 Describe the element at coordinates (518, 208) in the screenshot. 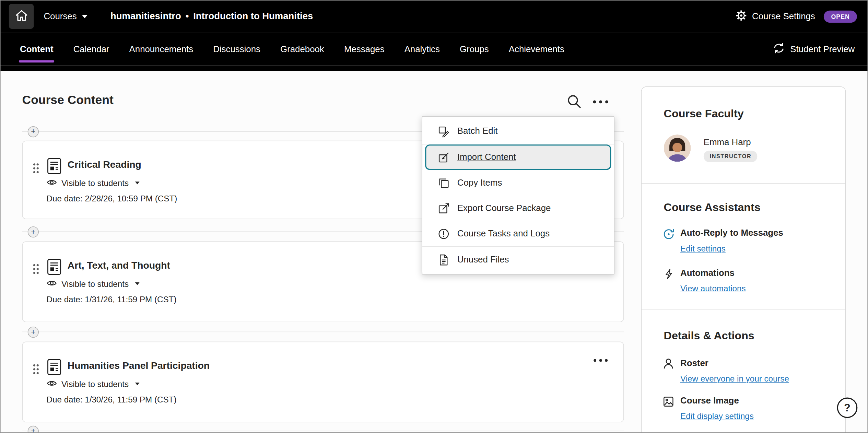

I see `menu-item-export-course-package: Export Course Package` at that location.